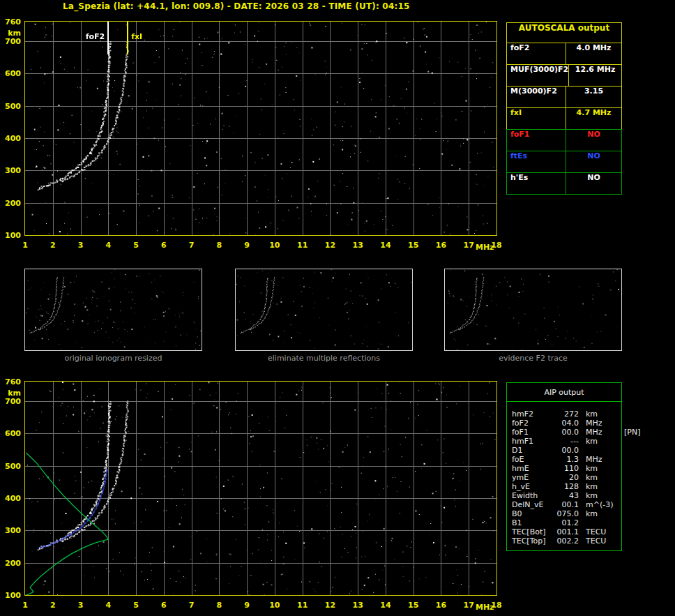  Describe the element at coordinates (532, 433) in the screenshot. I see `aip-name: foF1` at that location.